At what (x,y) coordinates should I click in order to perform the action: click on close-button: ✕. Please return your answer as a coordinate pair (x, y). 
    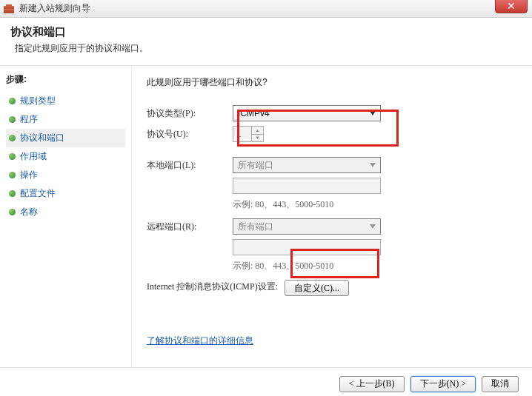
    Looking at the image, I should click on (511, 7).